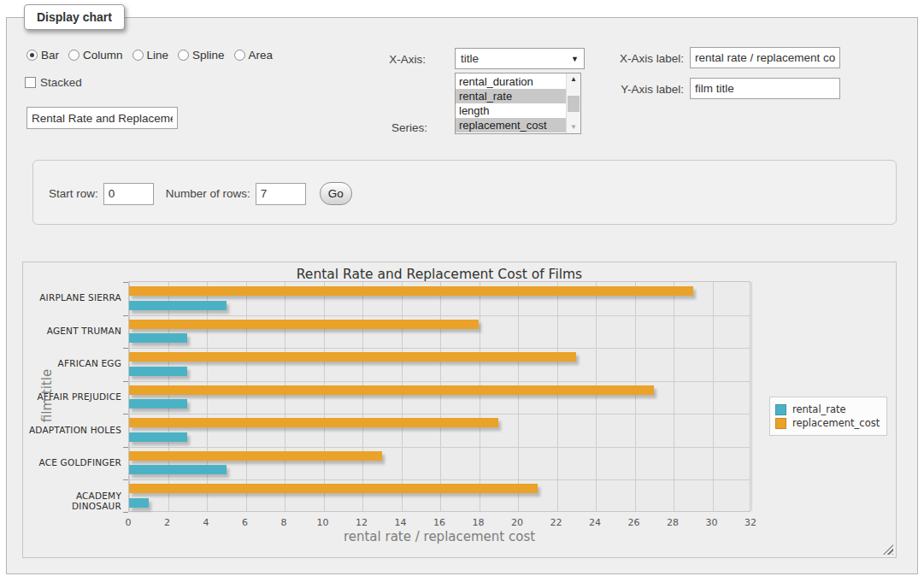 The width and height of the screenshot is (924, 582). I want to click on scroll-down-icon: ▼, so click(574, 127).